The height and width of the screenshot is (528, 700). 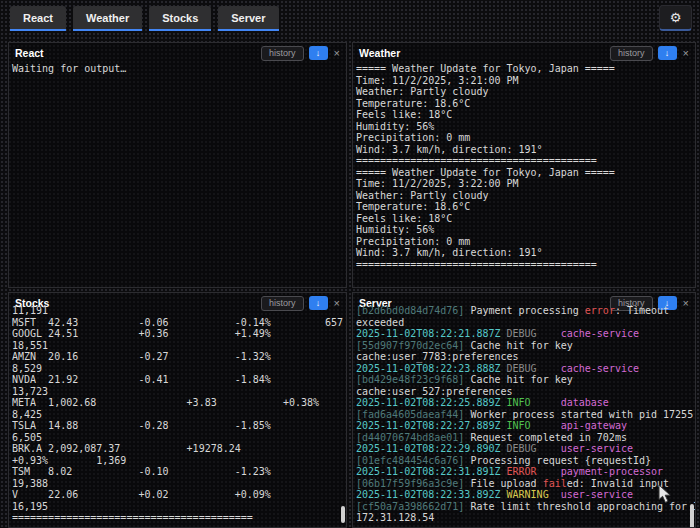 What do you see at coordinates (526, 323) in the screenshot?
I see `log-line: exceeded` at bounding box center [526, 323].